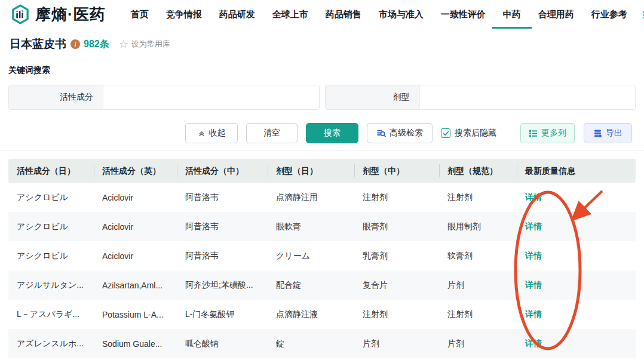  Describe the element at coordinates (397, 171) in the screenshot. I see `column-header: 剂型（中）` at that location.